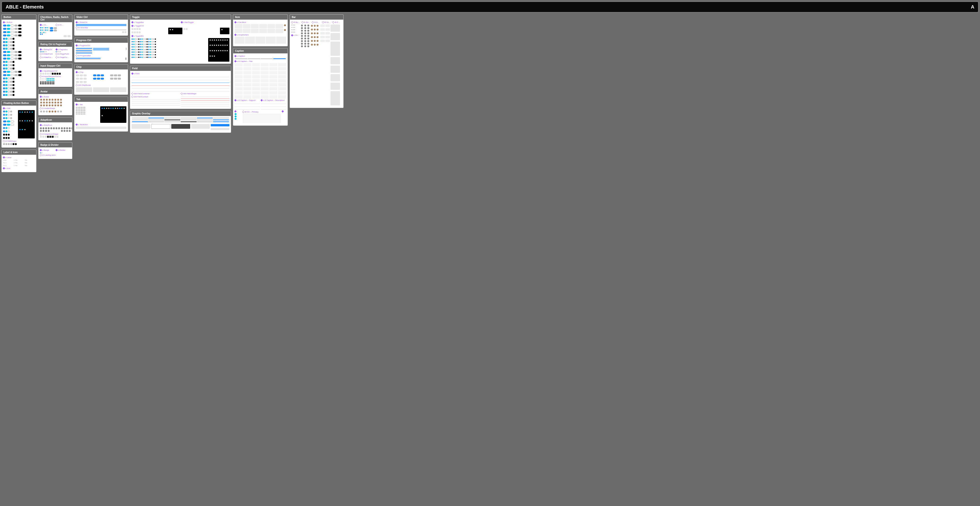  I want to click on button-variants-grid, so click(19, 60).